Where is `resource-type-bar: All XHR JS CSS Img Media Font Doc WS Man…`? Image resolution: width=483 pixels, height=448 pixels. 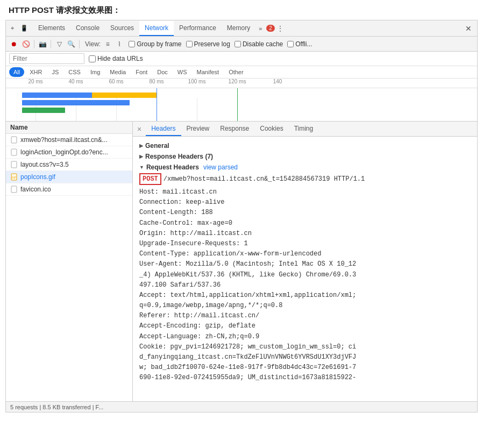 resource-type-bar: All XHR JS CSS Img Media Font Doc WS Man… is located at coordinates (242, 72).